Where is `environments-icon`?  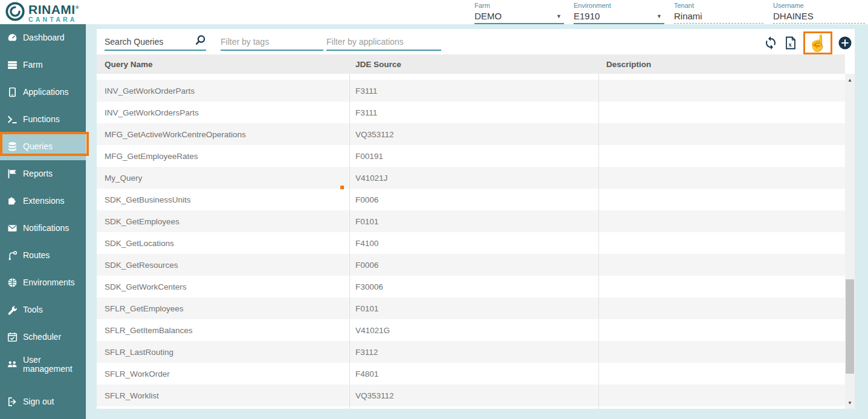 environments-icon is located at coordinates (12, 283).